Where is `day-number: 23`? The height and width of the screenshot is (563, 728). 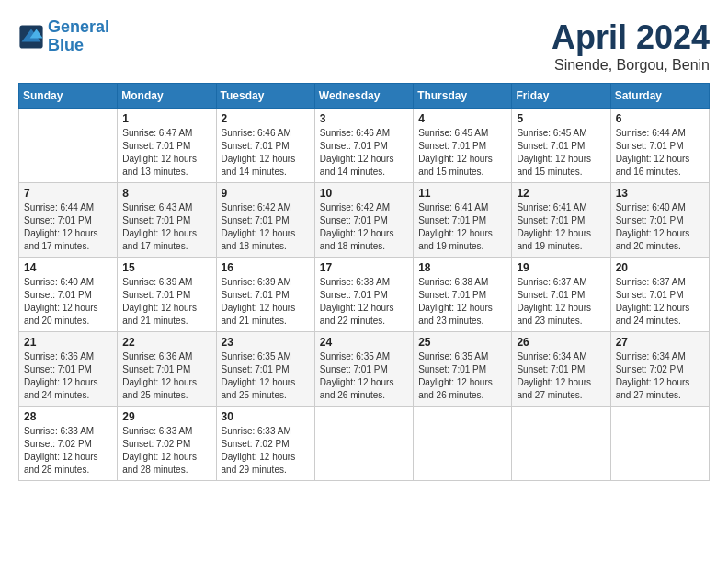 day-number: 23 is located at coordinates (266, 342).